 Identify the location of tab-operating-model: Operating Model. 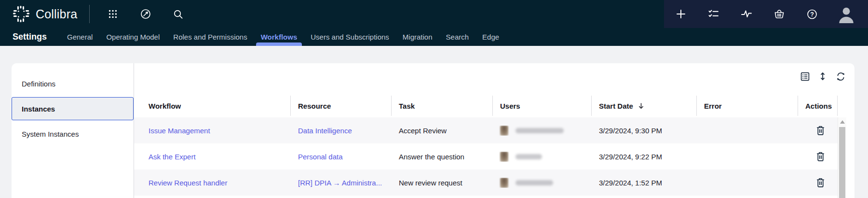
(133, 37).